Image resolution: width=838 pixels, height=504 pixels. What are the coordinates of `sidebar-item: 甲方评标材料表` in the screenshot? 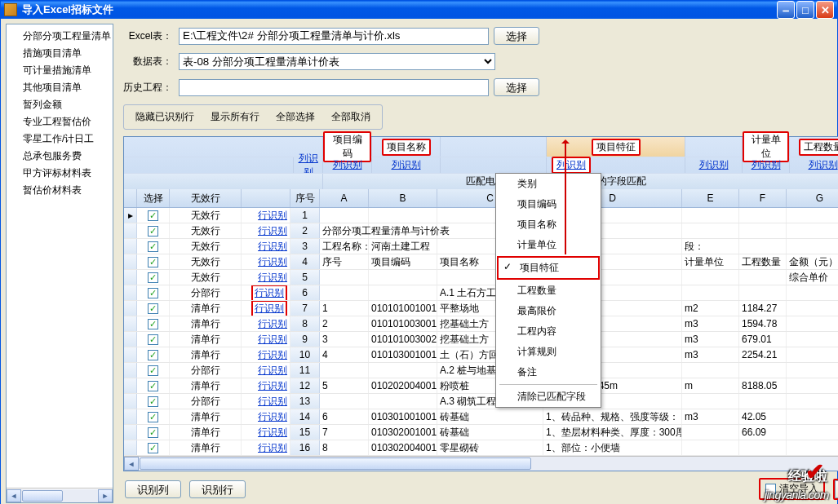 It's located at (67, 173).